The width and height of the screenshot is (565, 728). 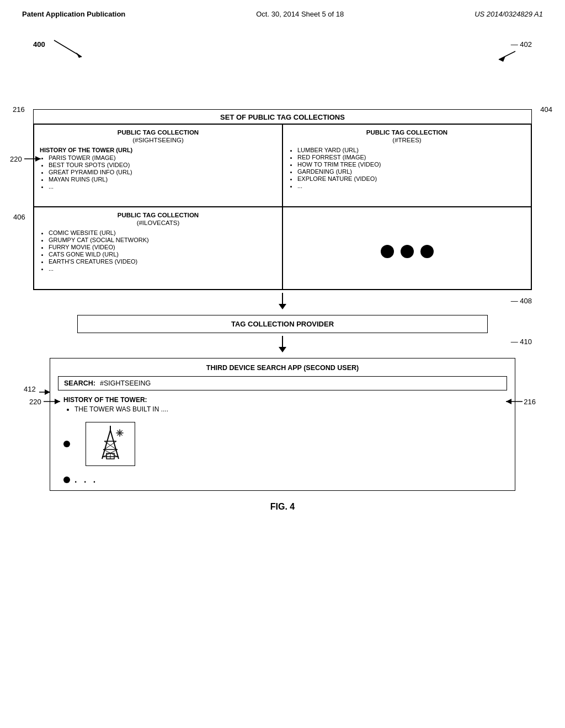 What do you see at coordinates (285, 409) in the screenshot?
I see `result-list: THE TOWER WAS BUILT IN ....` at bounding box center [285, 409].